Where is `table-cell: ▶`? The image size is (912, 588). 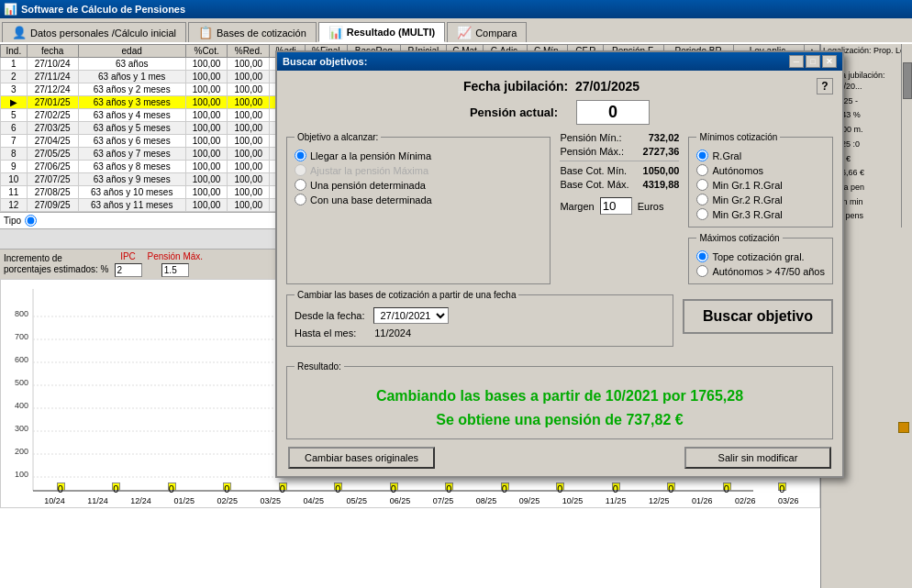 table-cell: ▶ is located at coordinates (15, 103).